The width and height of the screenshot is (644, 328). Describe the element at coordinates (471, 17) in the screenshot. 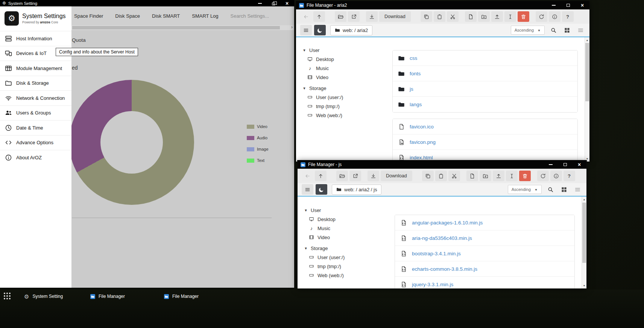

I see `new-file-button` at that location.